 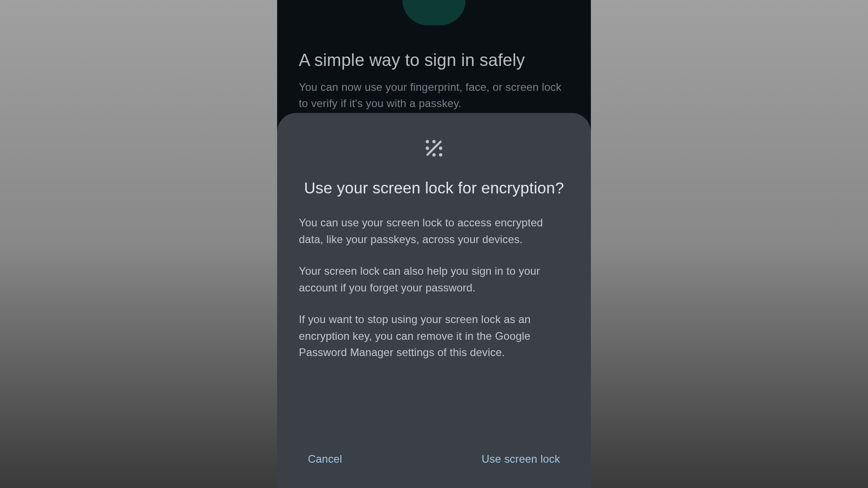 I want to click on background-title: A simple way to sign in safely, so click(x=434, y=61).